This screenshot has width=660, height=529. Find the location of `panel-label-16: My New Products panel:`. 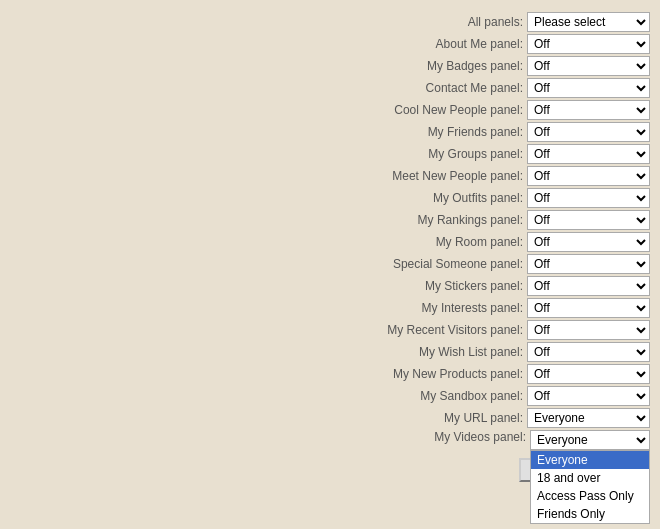

panel-label-16: My New Products panel: is located at coordinates (458, 374).